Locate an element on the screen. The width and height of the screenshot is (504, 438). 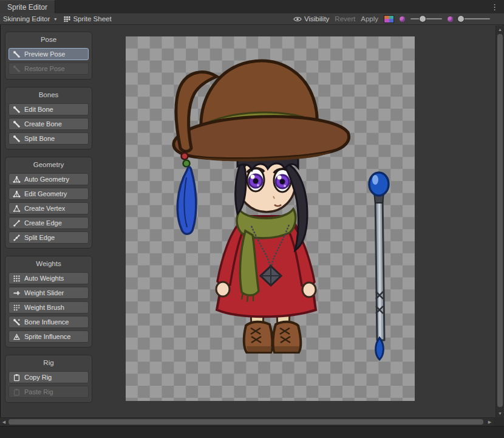
button-label: Sprite Influence is located at coordinates (47, 337).